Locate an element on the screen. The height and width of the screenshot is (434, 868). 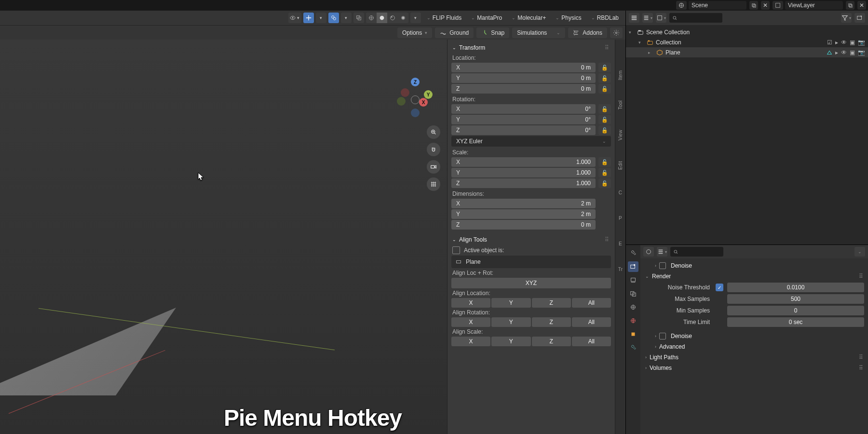
rotation-y-input: Y0° is located at coordinates (524, 120).